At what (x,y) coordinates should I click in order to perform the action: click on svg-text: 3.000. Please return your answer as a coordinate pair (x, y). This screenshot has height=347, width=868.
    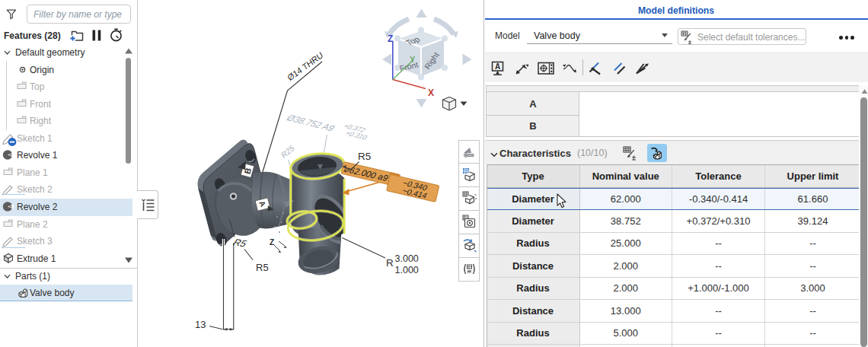
    Looking at the image, I should click on (407, 259).